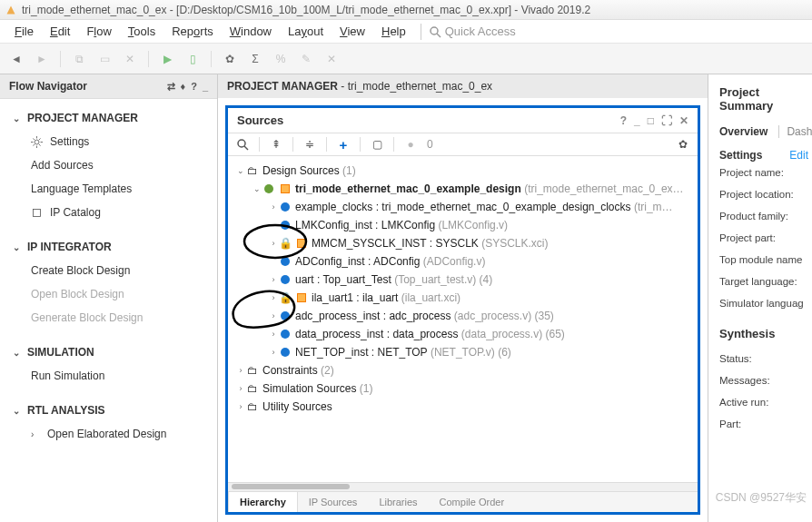  I want to click on section-simulation: ⌄SIMULATION, so click(109, 352).